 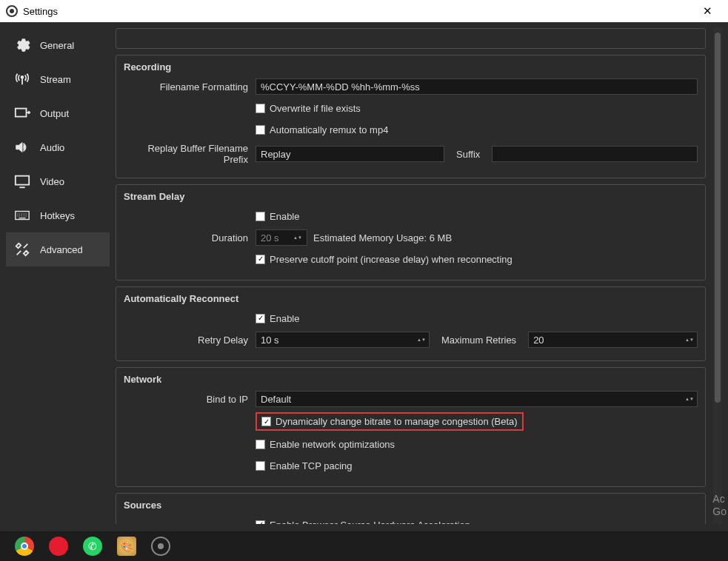 What do you see at coordinates (342, 340) in the screenshot?
I see `retry-delay-spinner: 10 s▲▼` at bounding box center [342, 340].